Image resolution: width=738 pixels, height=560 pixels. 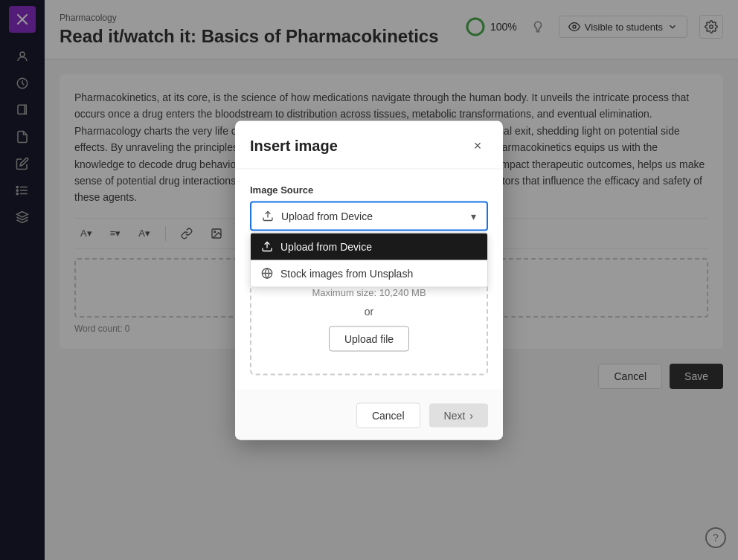 What do you see at coordinates (369, 292) in the screenshot?
I see `upload-max-size-text: Maximum size: 10,240 MB` at bounding box center [369, 292].